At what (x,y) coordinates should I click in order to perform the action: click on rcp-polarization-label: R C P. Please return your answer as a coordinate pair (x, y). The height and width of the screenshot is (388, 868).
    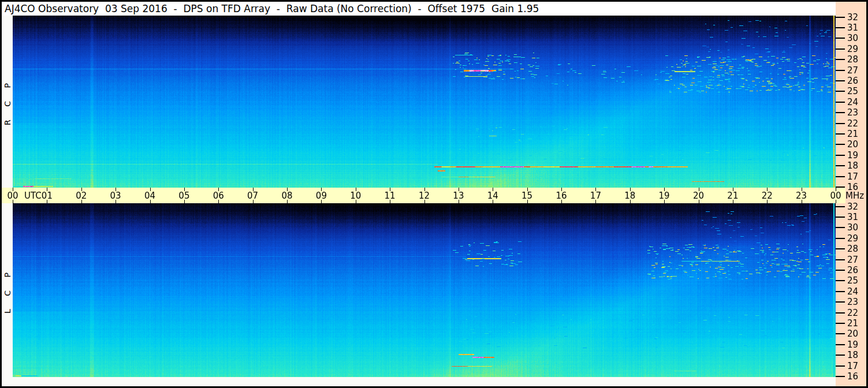
    Looking at the image, I should click on (8, 102).